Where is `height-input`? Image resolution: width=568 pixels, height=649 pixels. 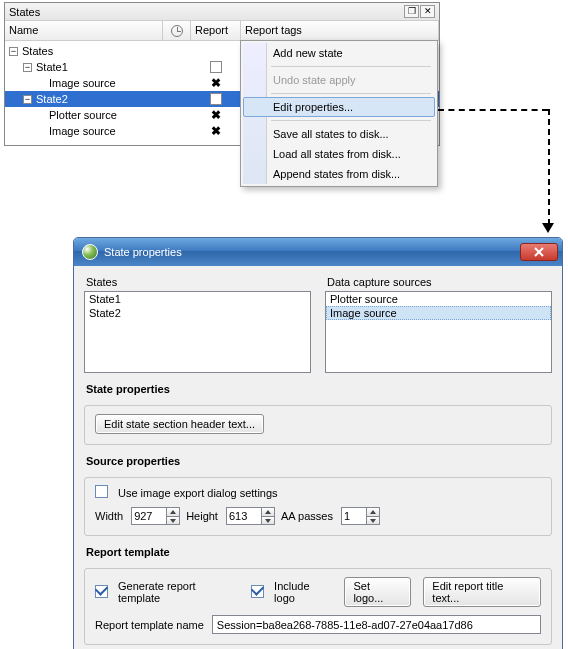
height-input is located at coordinates (244, 516).